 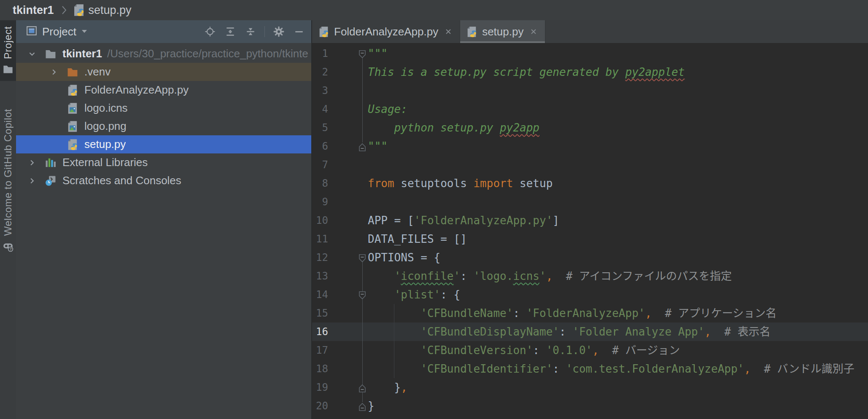 What do you see at coordinates (299, 32) in the screenshot?
I see `hide-panel-button` at bounding box center [299, 32].